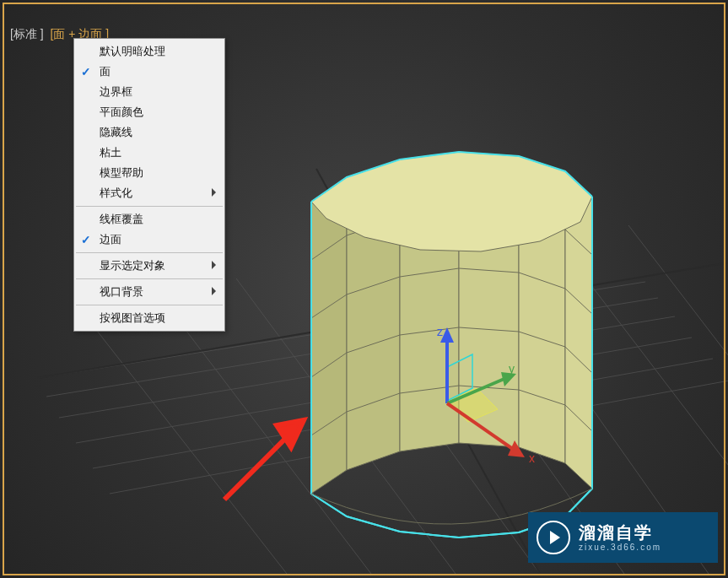 The height and width of the screenshot is (578, 728). What do you see at coordinates (121, 219) in the screenshot?
I see `menu-item-label: 线框覆盖` at bounding box center [121, 219].